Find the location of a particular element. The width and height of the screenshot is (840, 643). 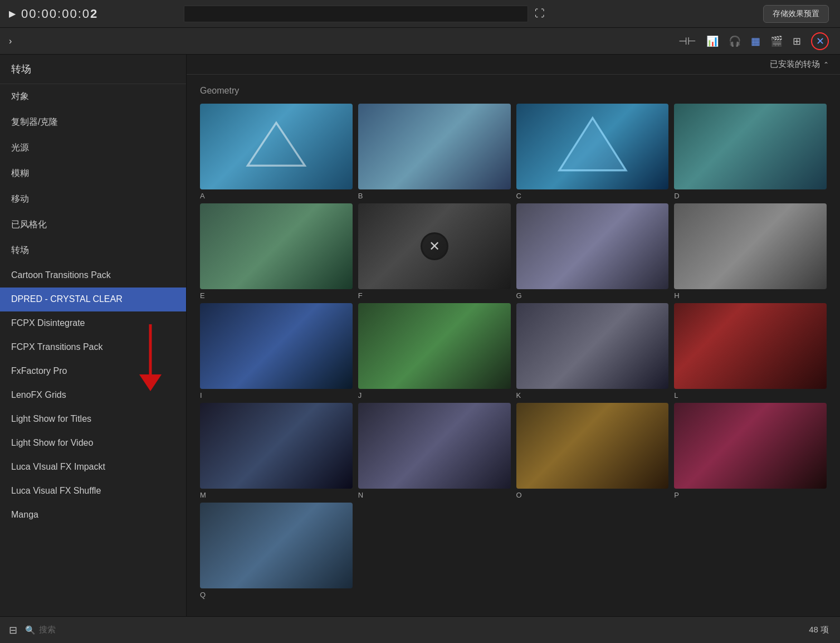

grid-icon: ⊞ is located at coordinates (797, 41).